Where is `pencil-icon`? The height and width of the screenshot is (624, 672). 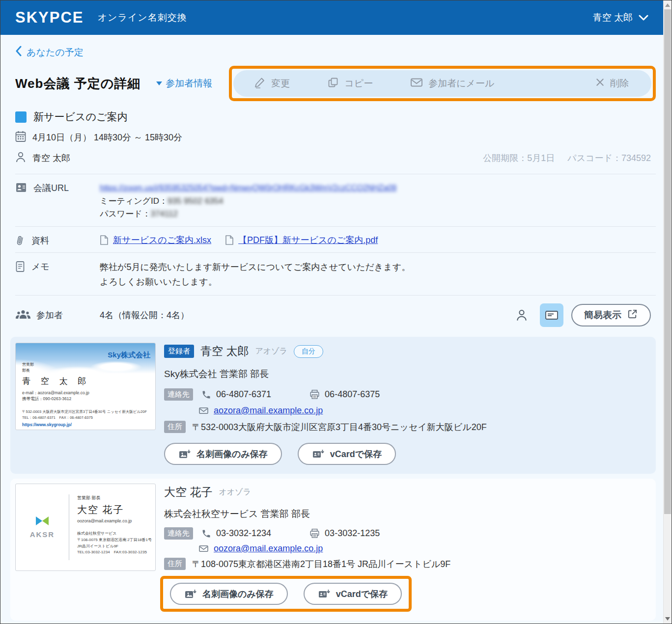
pencil-icon is located at coordinates (260, 83).